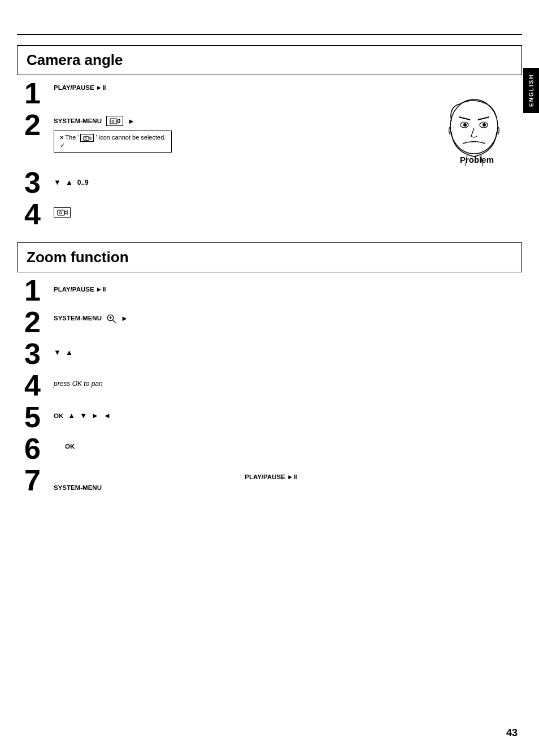 The image size is (539, 756). Describe the element at coordinates (285, 179) in the screenshot. I see `step-3-content: ▼ ▲ 0..9` at that location.